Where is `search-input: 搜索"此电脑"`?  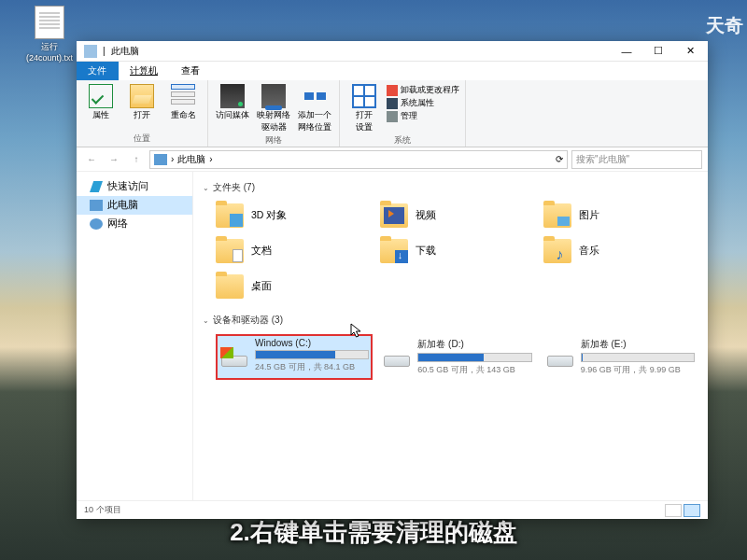 search-input: 搜索"此电脑" is located at coordinates (637, 160).